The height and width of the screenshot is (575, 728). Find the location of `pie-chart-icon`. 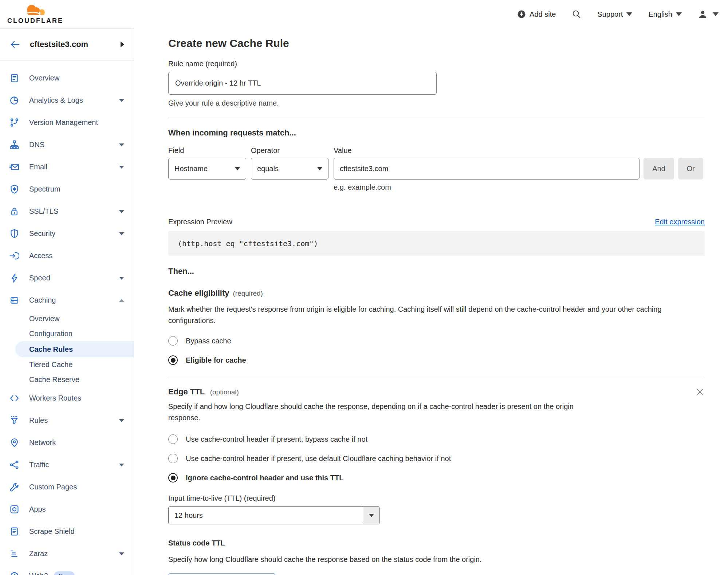

pie-chart-icon is located at coordinates (15, 101).